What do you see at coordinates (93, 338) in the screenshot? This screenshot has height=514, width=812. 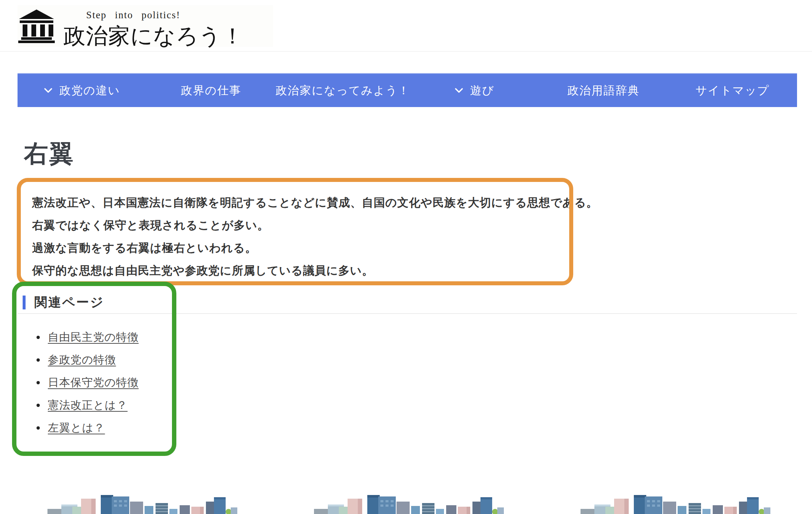 I see `related-link: 自由民主党の特徴` at bounding box center [93, 338].